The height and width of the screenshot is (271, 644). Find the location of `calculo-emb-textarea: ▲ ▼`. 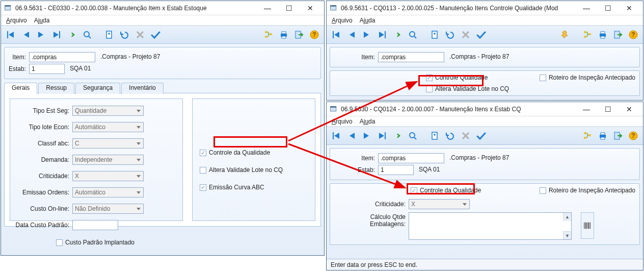

calculo-emb-textarea: ▲ ▼ is located at coordinates (490, 226).